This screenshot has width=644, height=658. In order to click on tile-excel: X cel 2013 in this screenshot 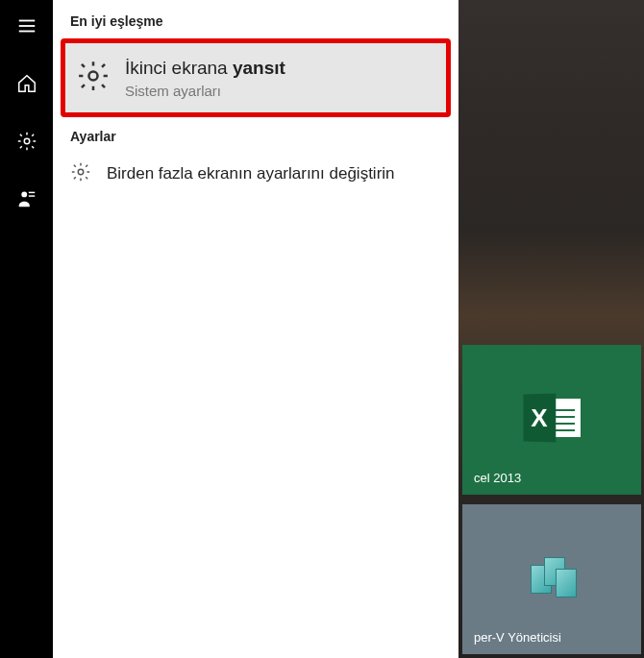, I will do `click(552, 420)`.